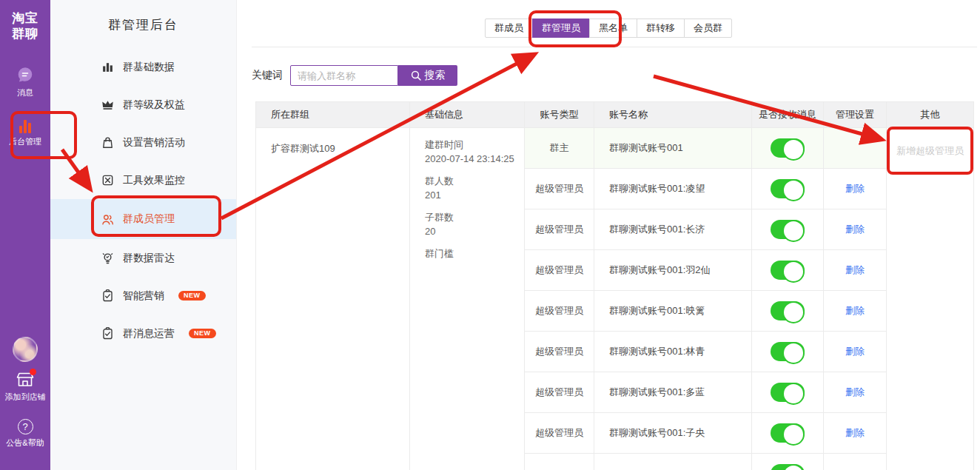 The width and height of the screenshot is (980, 470). I want to click on chart-bars-icon, so click(108, 67).